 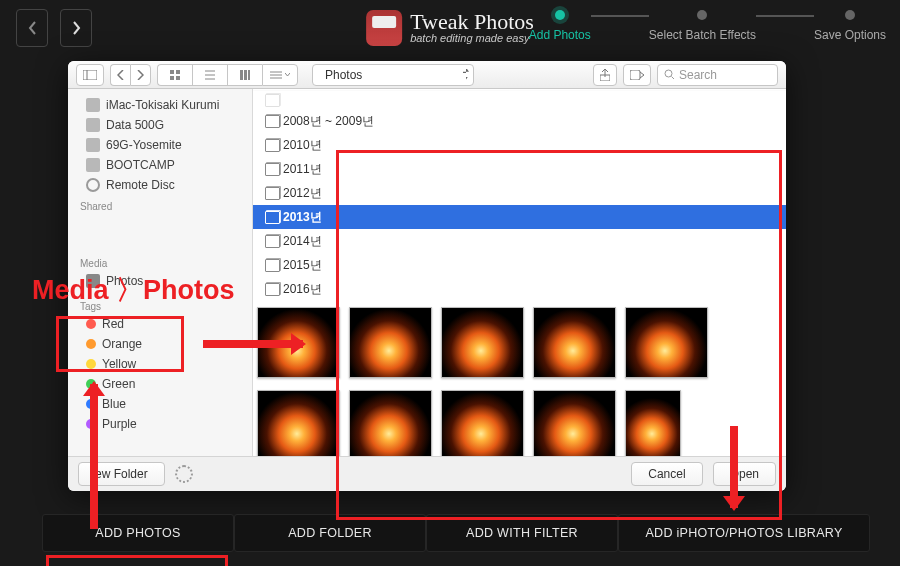 I want to click on sidebar-item-device: Remote Disc, so click(x=160, y=185).